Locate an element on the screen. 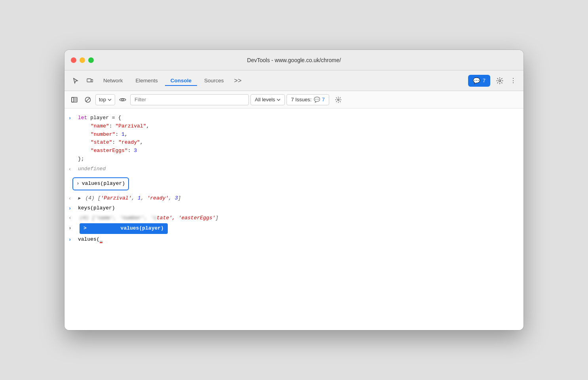 The width and height of the screenshot is (588, 380). clear-console-button is located at coordinates (74, 100).